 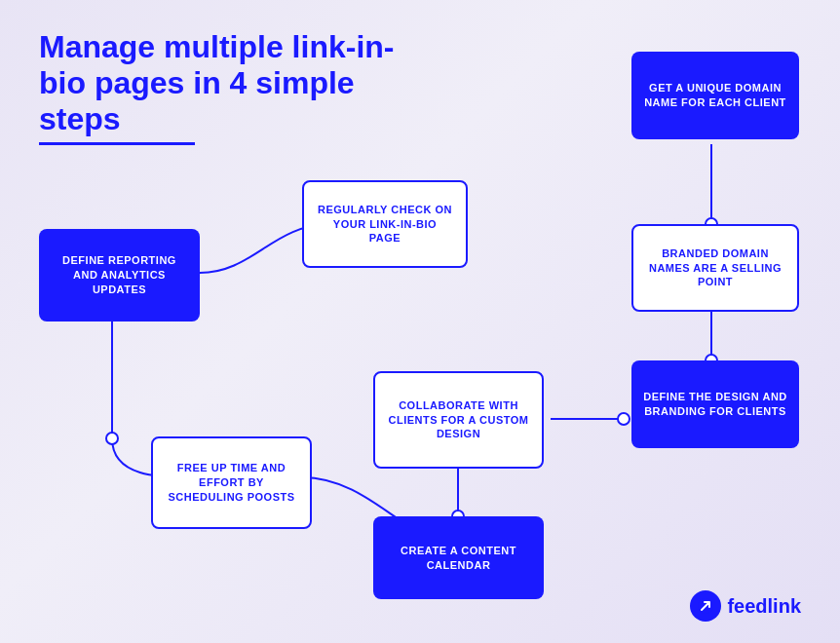 What do you see at coordinates (764, 606) in the screenshot?
I see `logo-text: feedlink` at bounding box center [764, 606].